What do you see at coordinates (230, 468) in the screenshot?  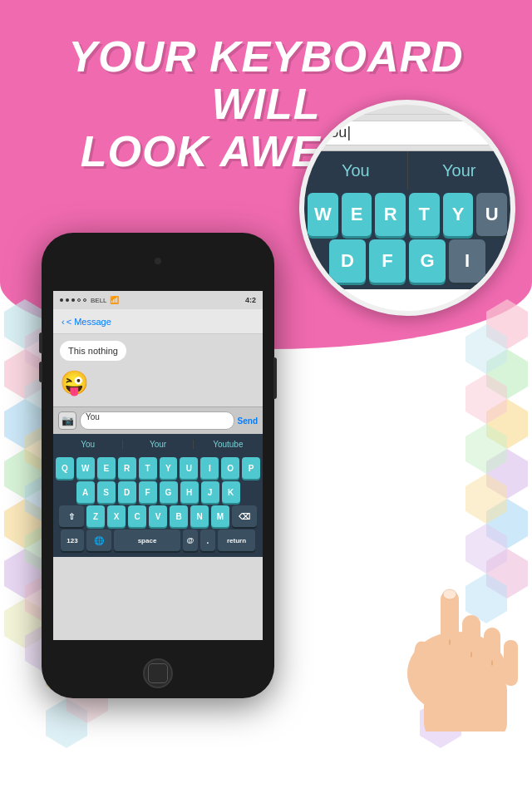 I see `key-o: O` at bounding box center [230, 468].